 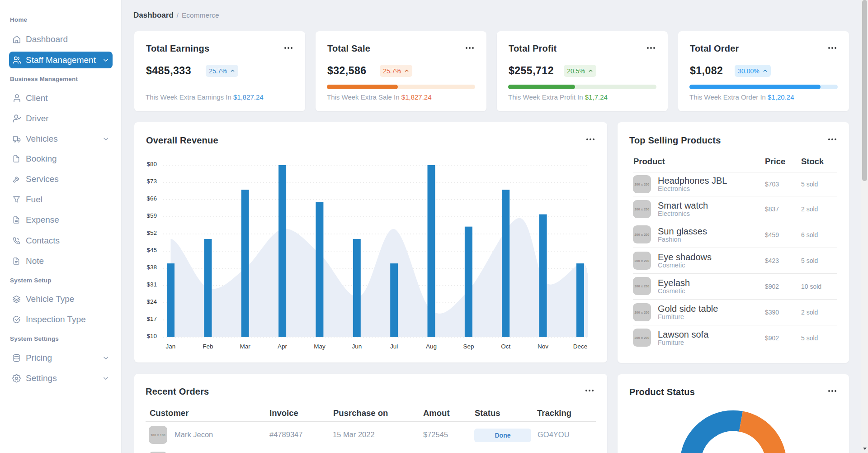 I want to click on svg-text: $24, so click(x=152, y=301).